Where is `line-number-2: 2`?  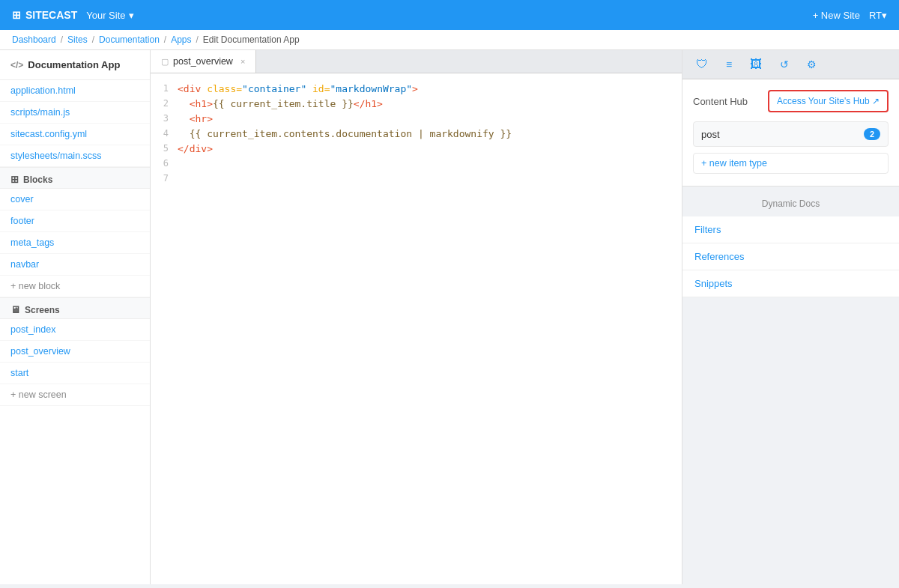 line-number-2: 2 is located at coordinates (164, 103).